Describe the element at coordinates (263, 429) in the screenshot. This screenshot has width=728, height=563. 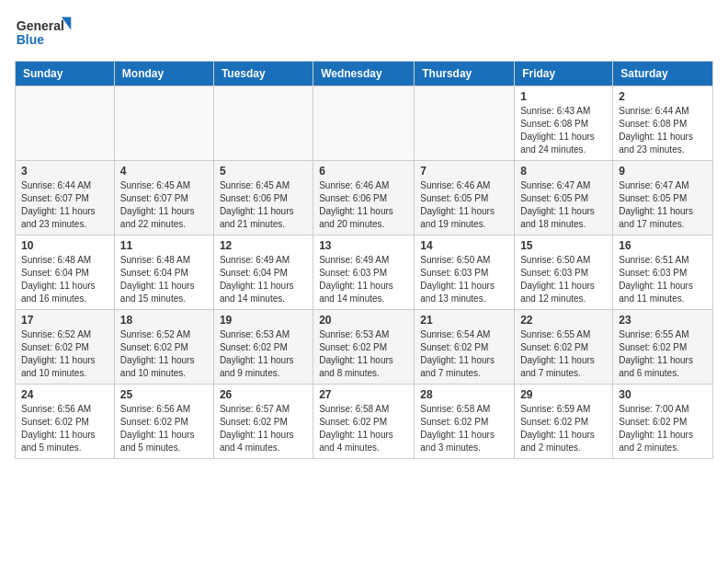
I see `day-info: Sunrise: 6:57 AM Sunset: 6:02 PM Dayligh…` at that location.